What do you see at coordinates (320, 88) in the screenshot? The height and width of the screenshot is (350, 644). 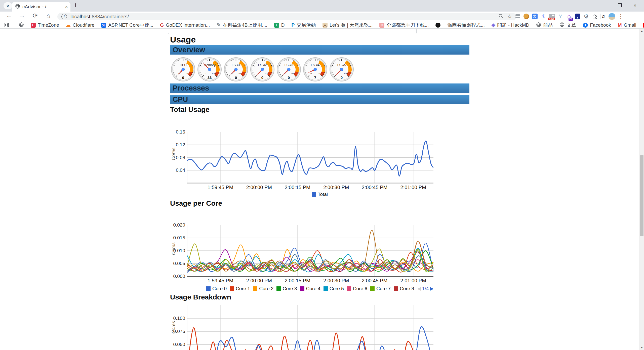 I see `section-header-processes: Processes` at bounding box center [320, 88].